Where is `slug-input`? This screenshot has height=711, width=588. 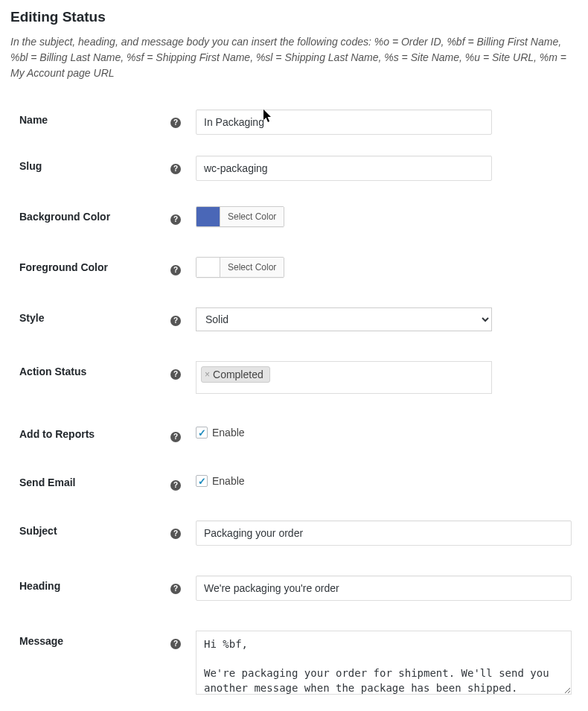 slug-input is located at coordinates (344, 168).